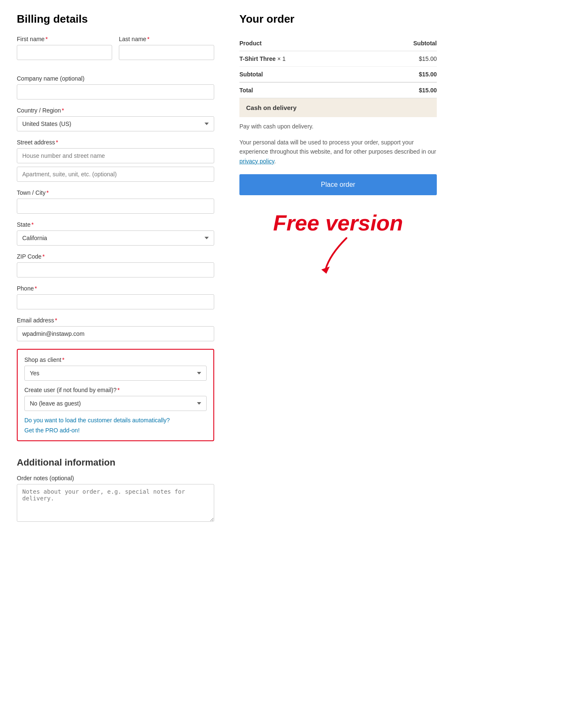  What do you see at coordinates (116, 174) in the screenshot?
I see `street-line2-input` at bounding box center [116, 174].